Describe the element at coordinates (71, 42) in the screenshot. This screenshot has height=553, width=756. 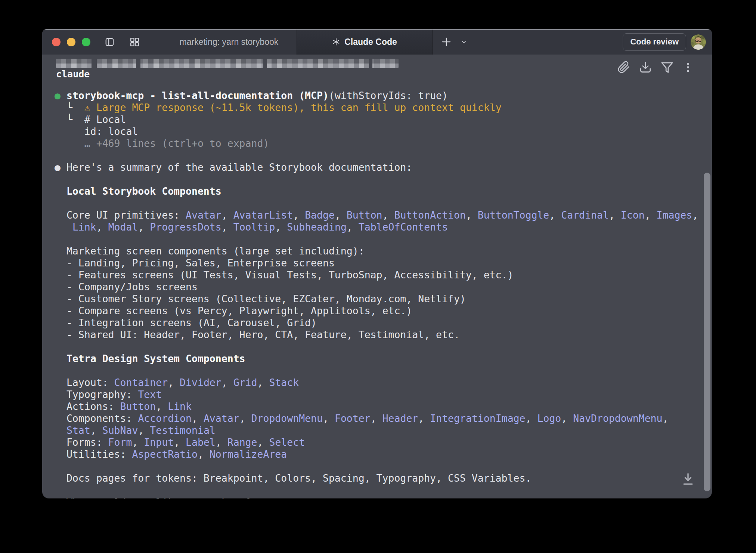
I see `minimize-window-button` at that location.